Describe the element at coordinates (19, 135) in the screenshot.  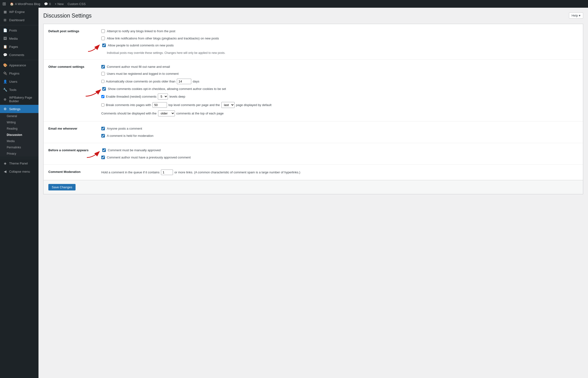
I see `submenu-discussion: Discussion` at that location.